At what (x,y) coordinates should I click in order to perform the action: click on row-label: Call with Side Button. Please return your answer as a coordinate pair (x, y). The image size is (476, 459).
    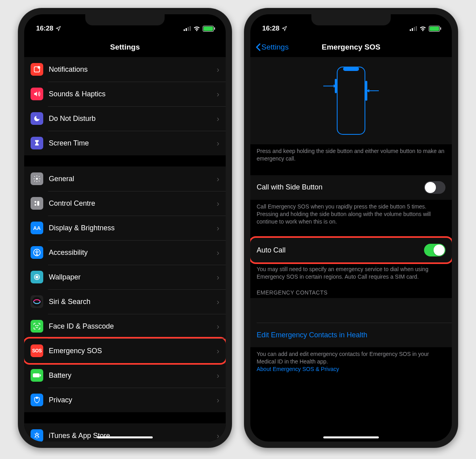
    Looking at the image, I should click on (340, 187).